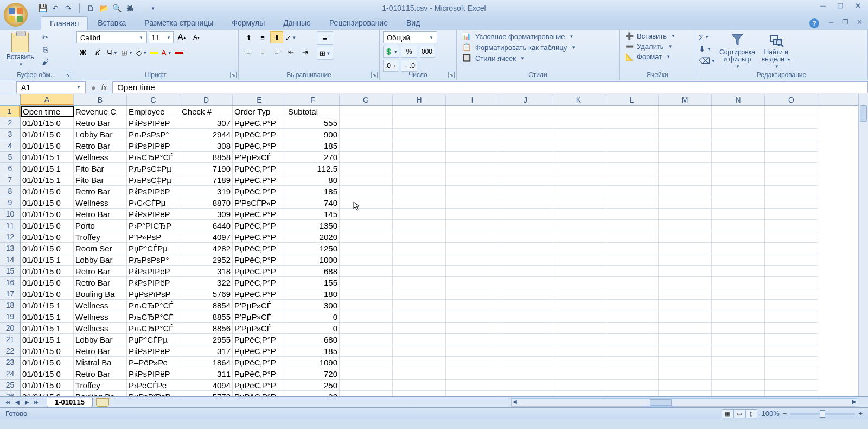 The image size is (868, 429). Describe the element at coordinates (305, 52) in the screenshot. I see `increase-indent-icon: ⇥` at that location.